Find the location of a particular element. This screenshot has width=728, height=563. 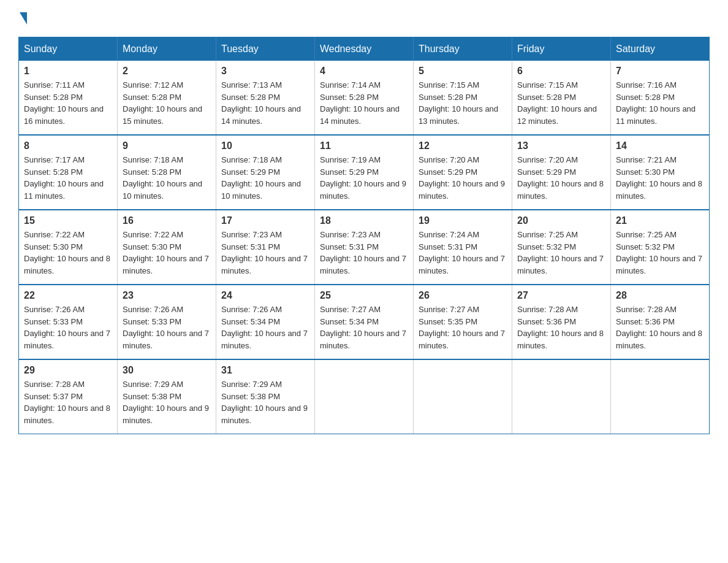

day-number: 30 is located at coordinates (167, 370).